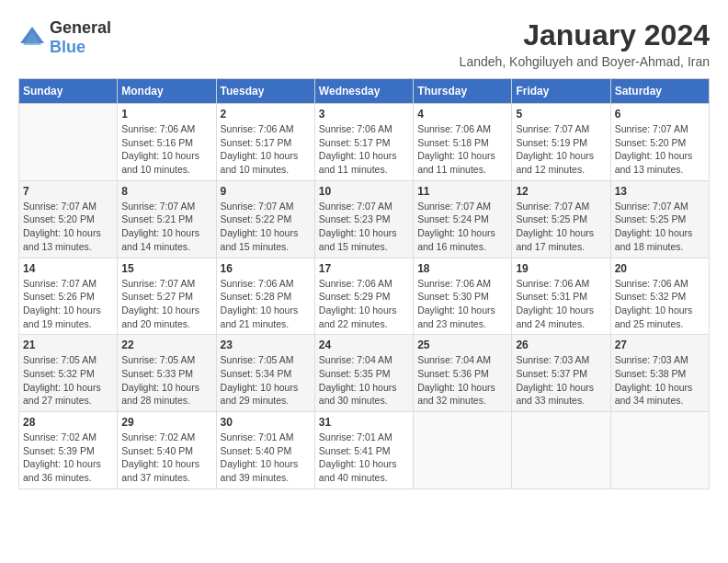 The width and height of the screenshot is (728, 563). What do you see at coordinates (462, 114) in the screenshot?
I see `day-number: 4` at bounding box center [462, 114].